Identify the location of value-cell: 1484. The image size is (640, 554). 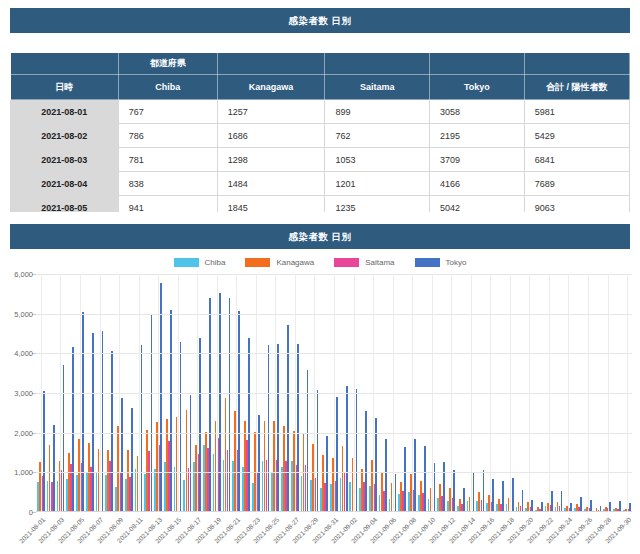
(271, 184).